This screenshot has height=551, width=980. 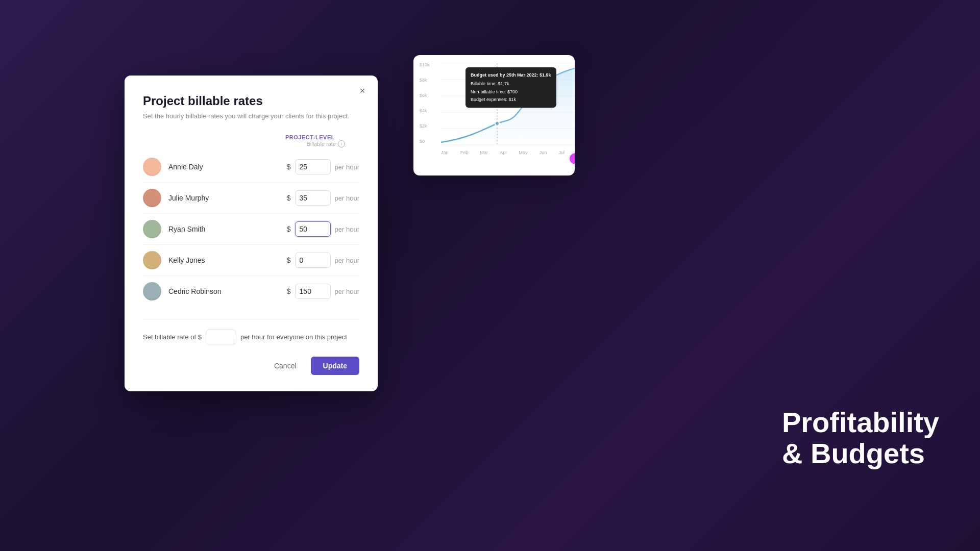 What do you see at coordinates (523, 153) in the screenshot?
I see `x-label-may: May` at bounding box center [523, 153].